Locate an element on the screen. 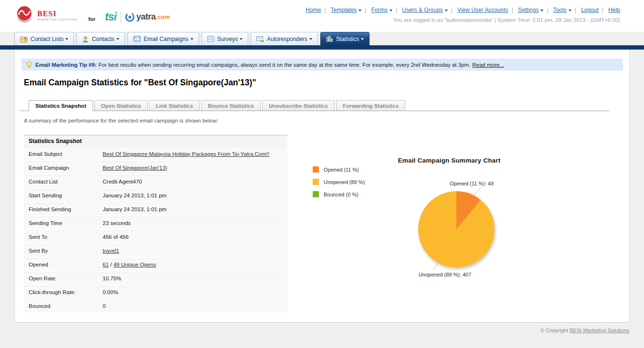 This screenshot has width=644, height=348. navy-divider-bar is located at coordinates (322, 48).